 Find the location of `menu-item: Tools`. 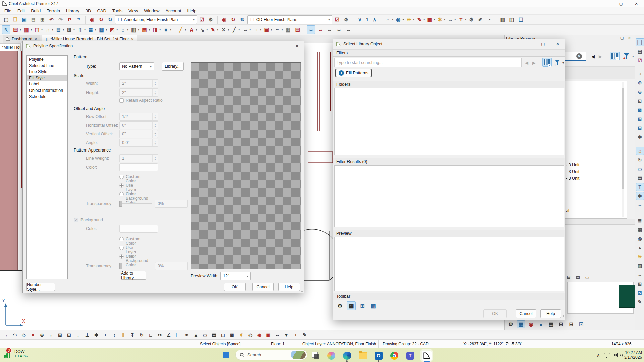

menu-item: Tools is located at coordinates (117, 11).